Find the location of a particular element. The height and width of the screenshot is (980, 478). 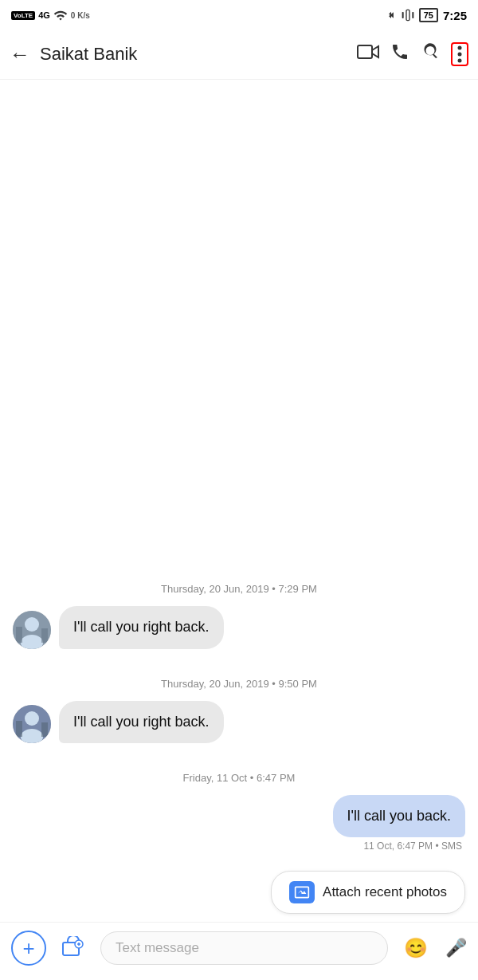

battery-level: 75 is located at coordinates (429, 15).